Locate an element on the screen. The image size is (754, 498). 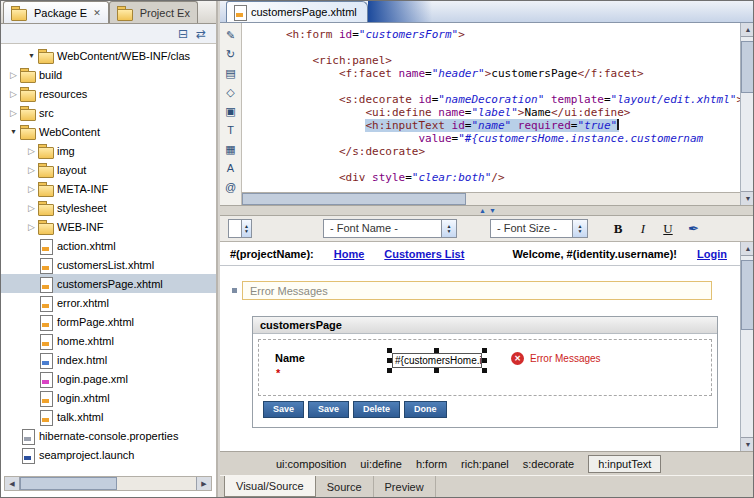
tree-item: seamproject.launch is located at coordinates (108, 454).